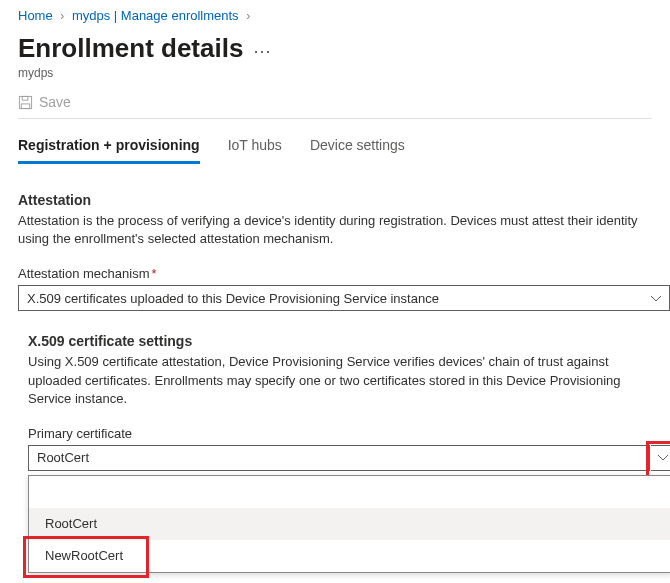  What do you see at coordinates (340, 434) in the screenshot?
I see `primary-certificate-label: Primary certificate` at bounding box center [340, 434].